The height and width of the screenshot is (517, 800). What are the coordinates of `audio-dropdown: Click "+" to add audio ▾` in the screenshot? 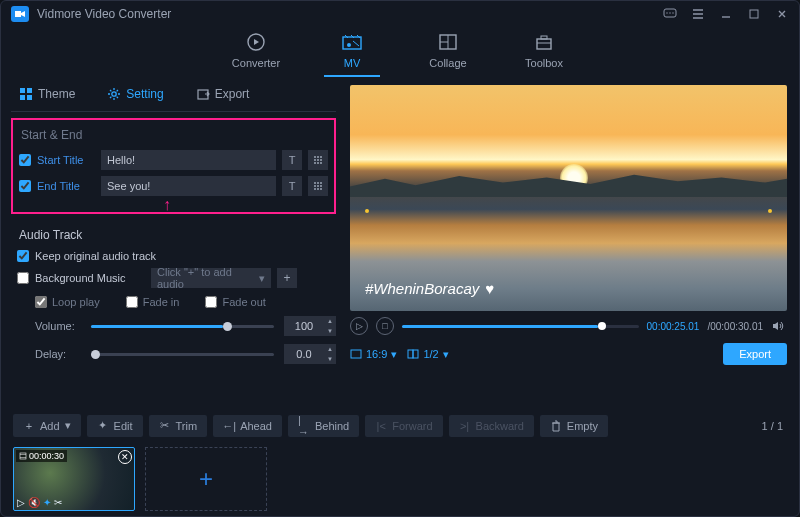 It's located at (211, 278).